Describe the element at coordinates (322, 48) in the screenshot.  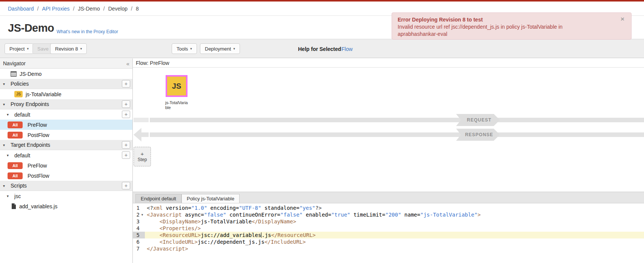
I see `toolbar: Project ▾ Save Revision 8 ▾ Tools ▾ Depl…` at that location.